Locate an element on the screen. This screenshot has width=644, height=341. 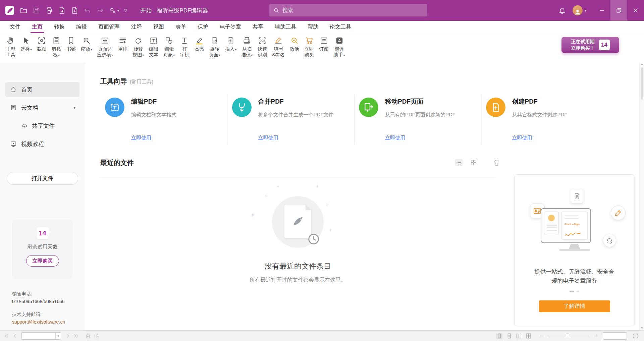
notifications-bell-icon is located at coordinates (562, 10).